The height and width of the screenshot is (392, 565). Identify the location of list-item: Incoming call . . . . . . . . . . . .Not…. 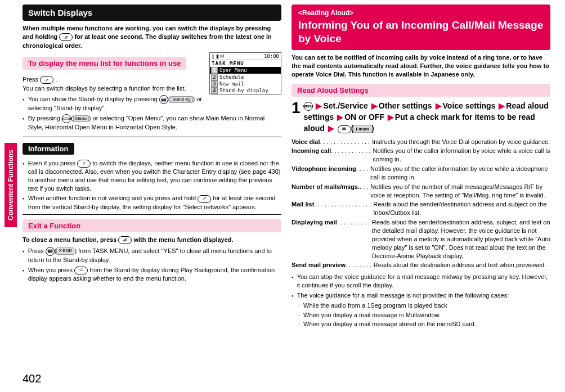
(421, 155).